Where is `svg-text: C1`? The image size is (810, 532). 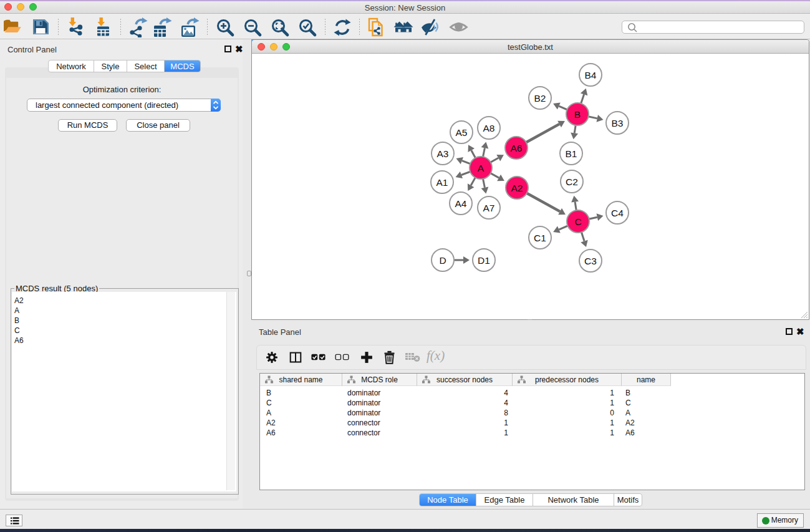
svg-text: C1 is located at coordinates (540, 238).